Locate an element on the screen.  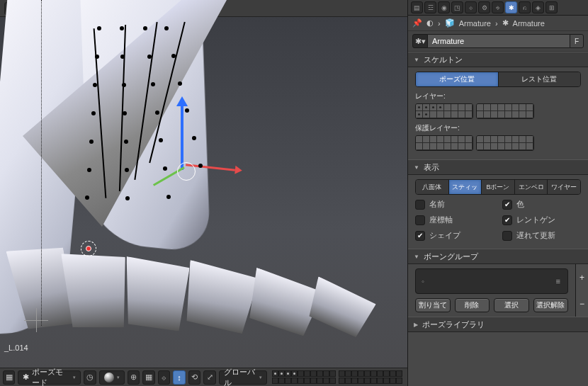
panel-header-bone-groups: ▼ボーングループ is located at coordinates (498, 256).